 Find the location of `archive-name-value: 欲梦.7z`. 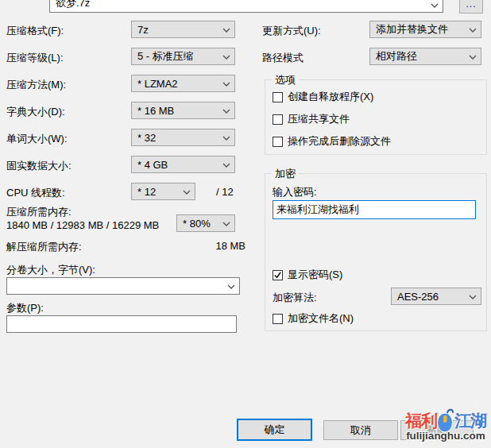

archive-name-value: 欲梦.7z is located at coordinates (73, 5).